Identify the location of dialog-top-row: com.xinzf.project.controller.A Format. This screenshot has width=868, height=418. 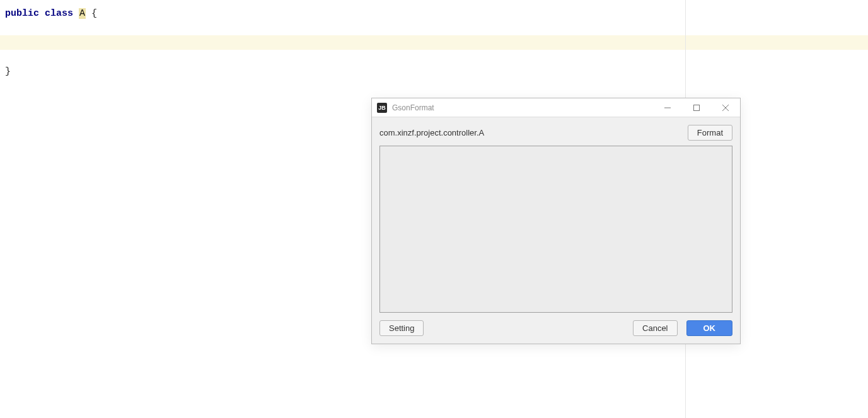
(556, 132).